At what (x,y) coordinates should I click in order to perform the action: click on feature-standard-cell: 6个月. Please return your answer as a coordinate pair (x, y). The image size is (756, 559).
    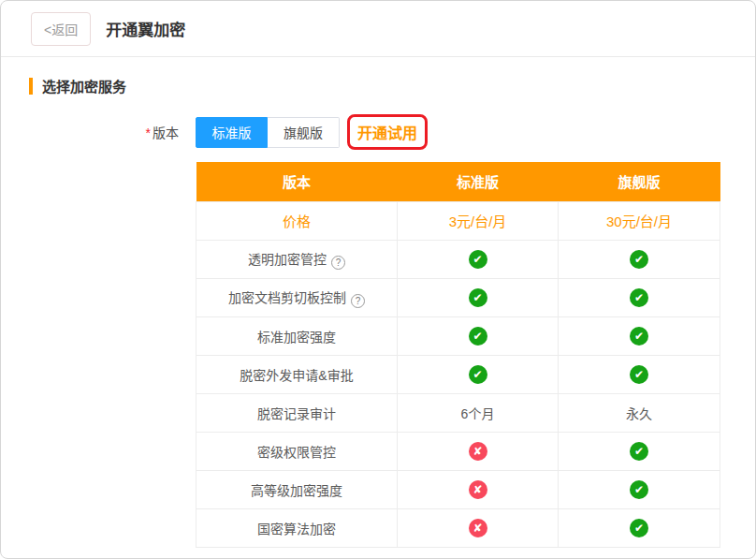
    Looking at the image, I should click on (478, 412).